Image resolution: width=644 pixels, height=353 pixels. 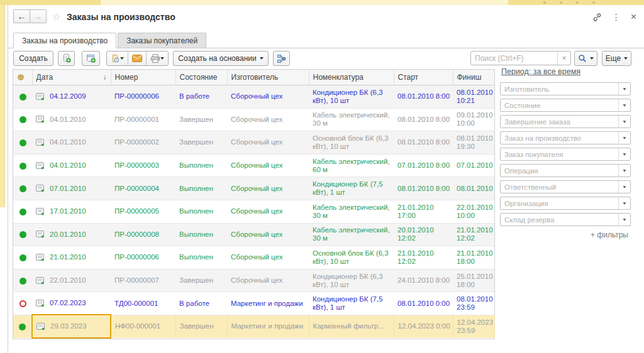 What do you see at coordinates (23, 77) in the screenshot?
I see `box-icon` at bounding box center [23, 77].